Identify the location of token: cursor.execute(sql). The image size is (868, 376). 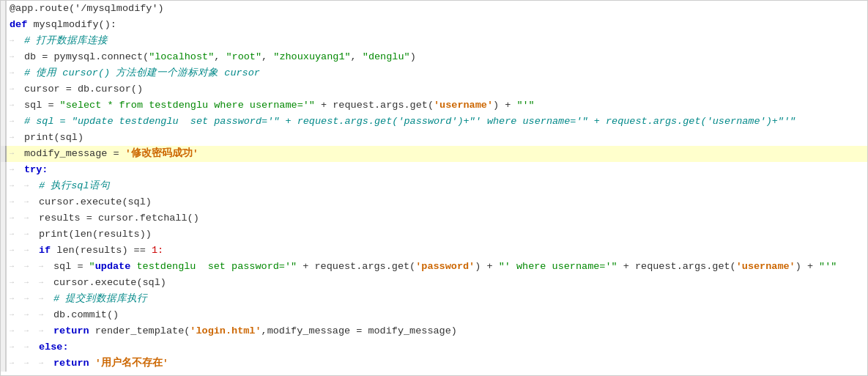
(95, 202).